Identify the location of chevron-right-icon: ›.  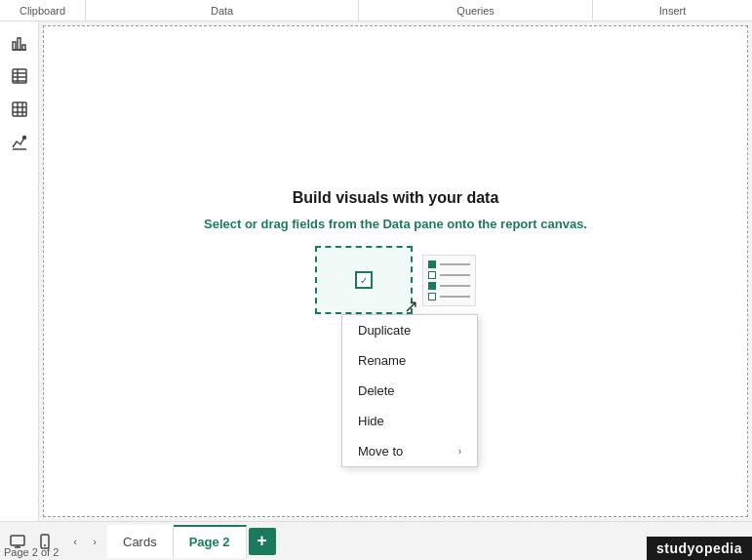
(460, 451).